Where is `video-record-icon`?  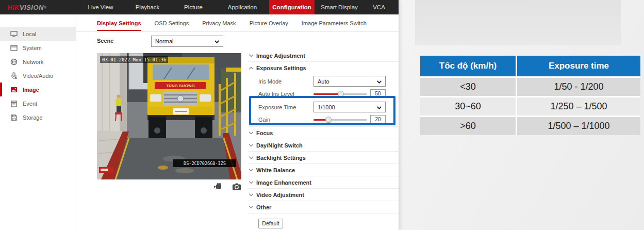
video-record-icon is located at coordinates (219, 187).